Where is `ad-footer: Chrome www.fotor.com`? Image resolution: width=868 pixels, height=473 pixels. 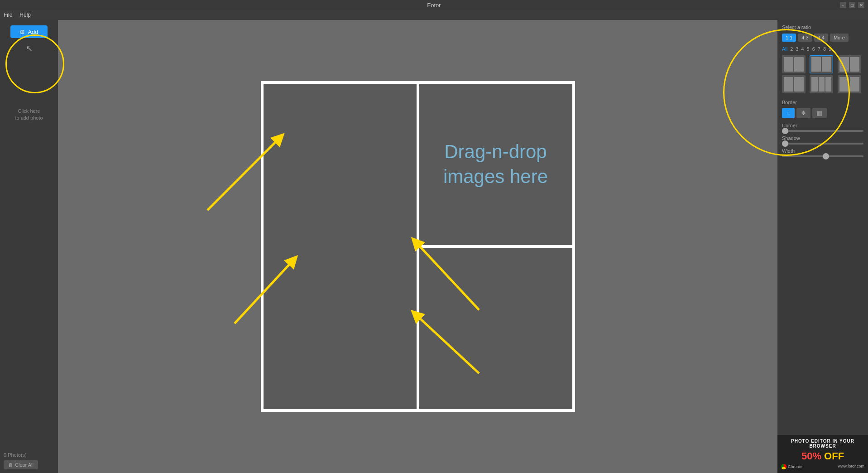 ad-footer: Chrome www.fotor.com is located at coordinates (823, 467).